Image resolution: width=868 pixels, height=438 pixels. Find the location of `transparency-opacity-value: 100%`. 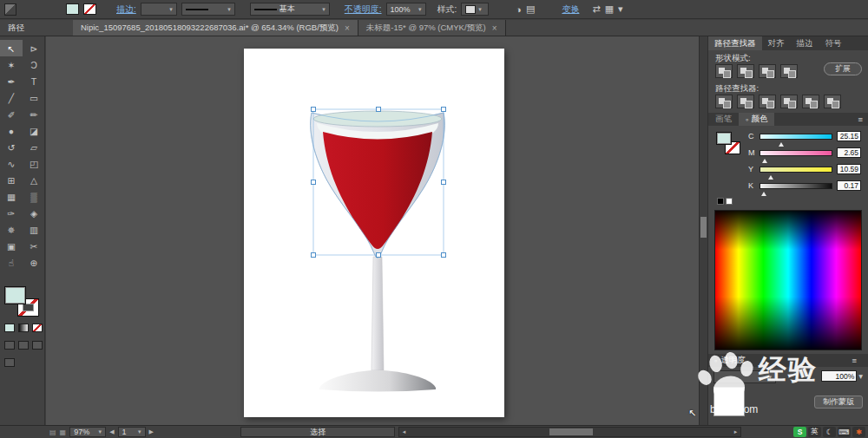

transparency-opacity-value: 100% is located at coordinates (838, 376).